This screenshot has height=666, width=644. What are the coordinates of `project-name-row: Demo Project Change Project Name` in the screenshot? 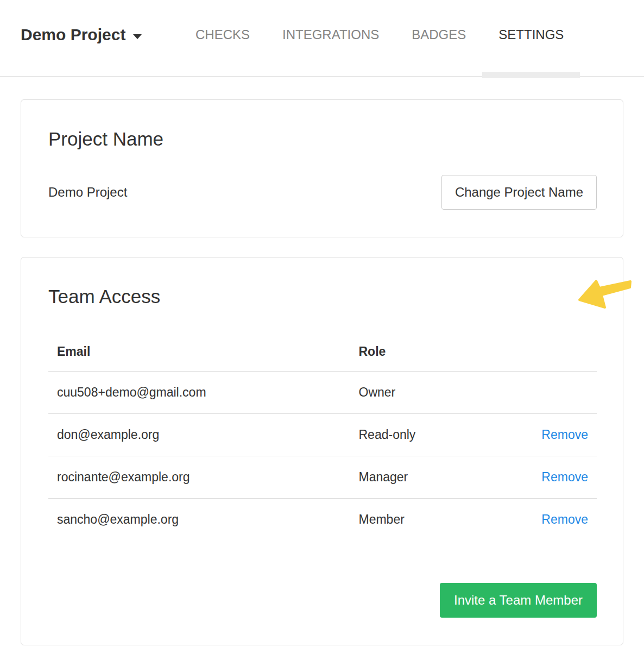 It's located at (323, 192).